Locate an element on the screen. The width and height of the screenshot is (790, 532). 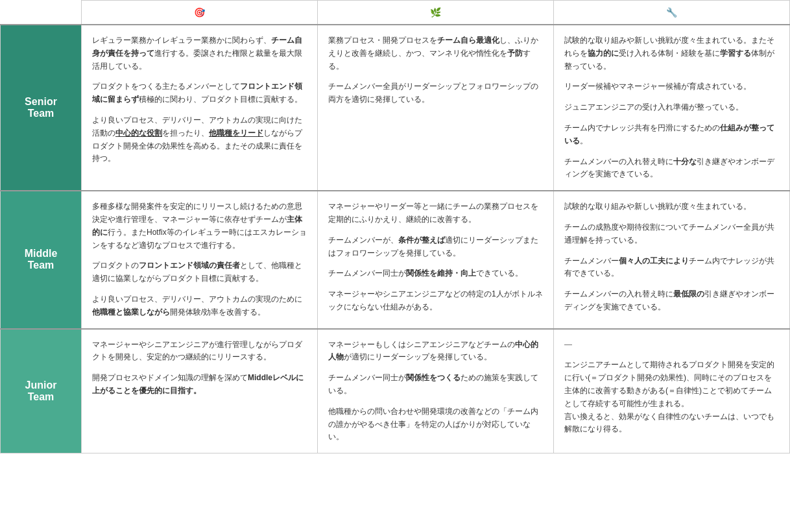
cell-paragraph: レギュラー業務かイレギュラー業務かに関わらず、チーム自身が責任を持って進行する。… is located at coordinates (200, 53).